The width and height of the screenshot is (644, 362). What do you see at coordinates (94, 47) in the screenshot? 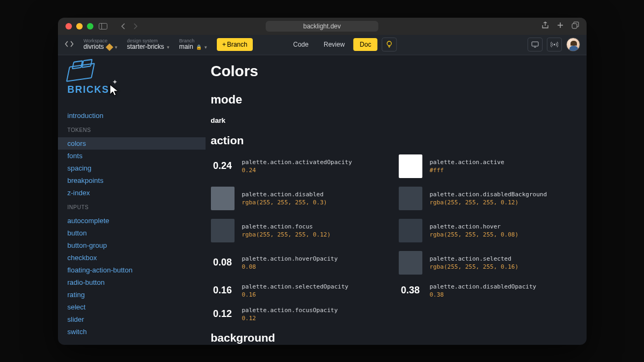
I see `workspace-value: divriots` at bounding box center [94, 47].